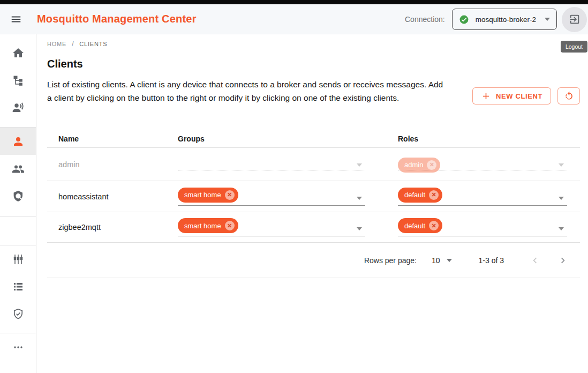  I want to click on exit-to-app-icon, so click(575, 19).